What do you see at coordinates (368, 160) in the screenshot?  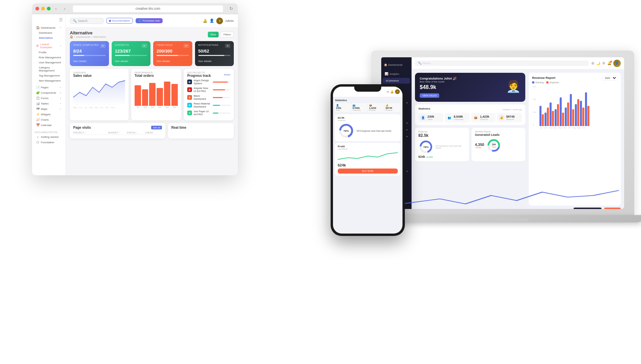 I see `phone-screen: ⚙ 🔔 A Statistics 👤 230k Sales` at bounding box center [368, 160].